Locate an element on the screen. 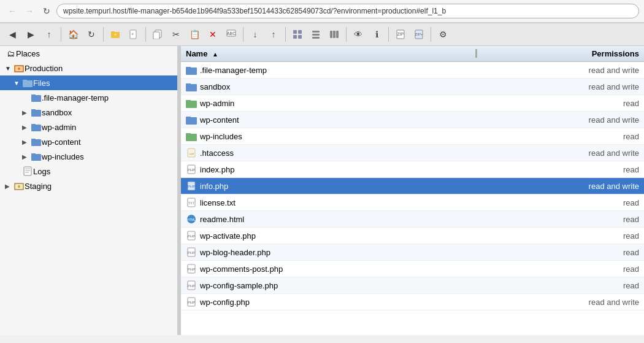  svg-text: ABC is located at coordinates (231, 33).